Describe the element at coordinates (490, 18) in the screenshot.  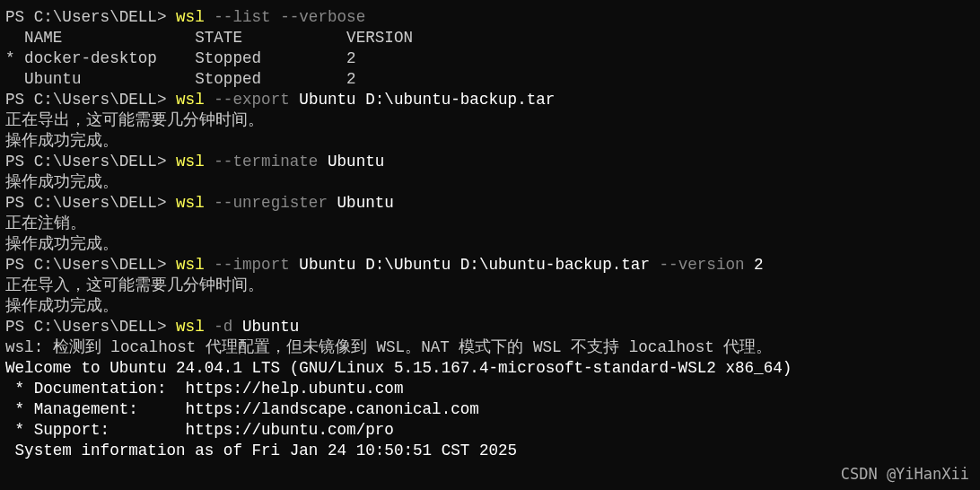
I see `cmd-line-list: PS C:\Users\DELL> wsl --list --verbose` at that location.